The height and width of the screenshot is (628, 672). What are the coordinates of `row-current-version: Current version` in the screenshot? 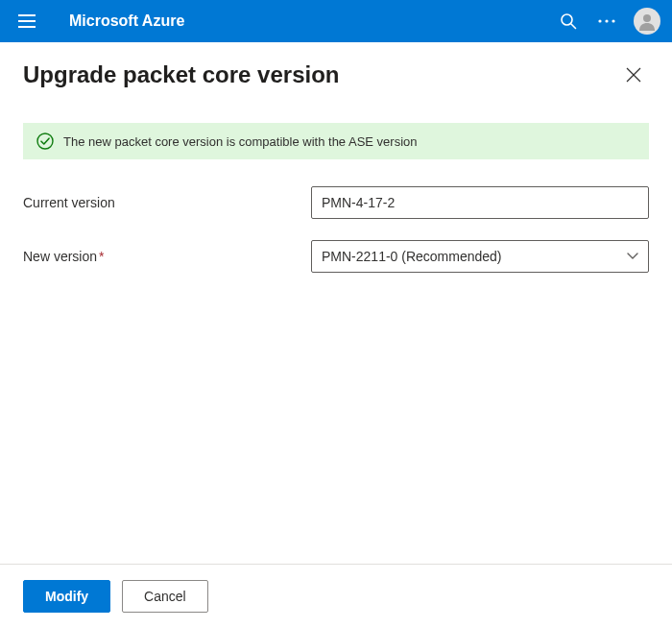 It's located at (336, 203).